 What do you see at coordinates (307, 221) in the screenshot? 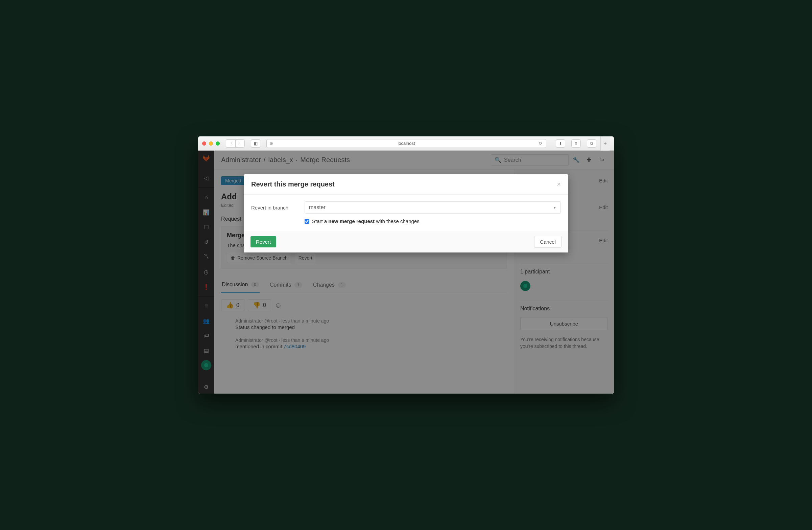
I see `new-mr-checkbox` at bounding box center [307, 221].